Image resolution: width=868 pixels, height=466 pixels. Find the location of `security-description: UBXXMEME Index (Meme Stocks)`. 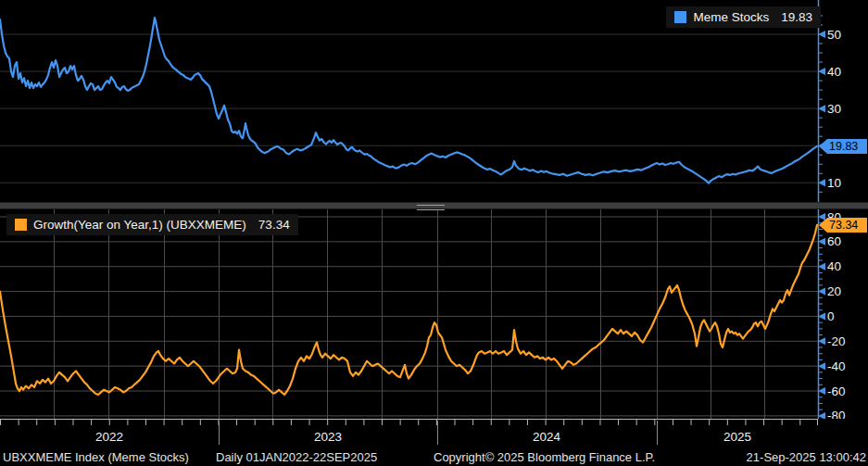

security-description: UBXXMEME Index (Meme Stocks) is located at coordinates (96, 458).